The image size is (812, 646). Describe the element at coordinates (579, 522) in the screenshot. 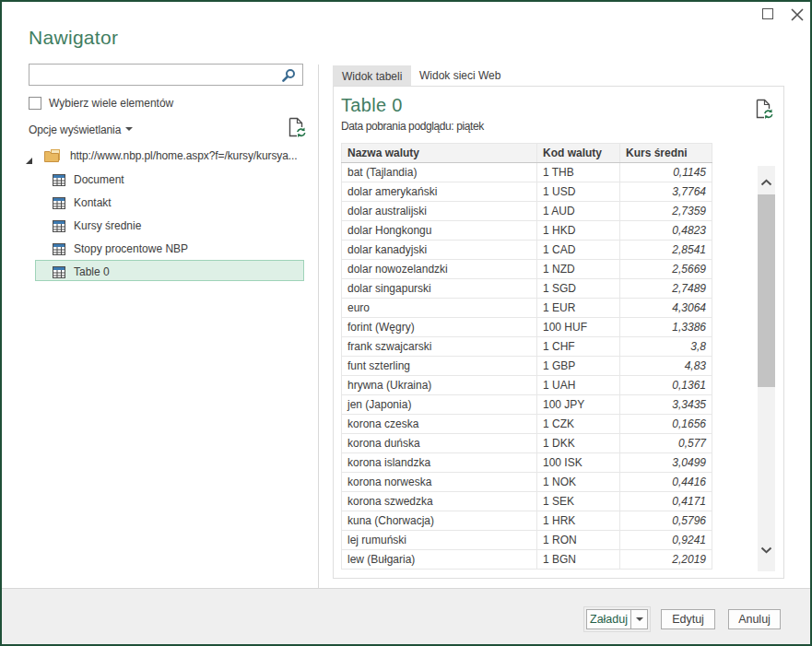

I see `table-cell: 1 HRK` at that location.